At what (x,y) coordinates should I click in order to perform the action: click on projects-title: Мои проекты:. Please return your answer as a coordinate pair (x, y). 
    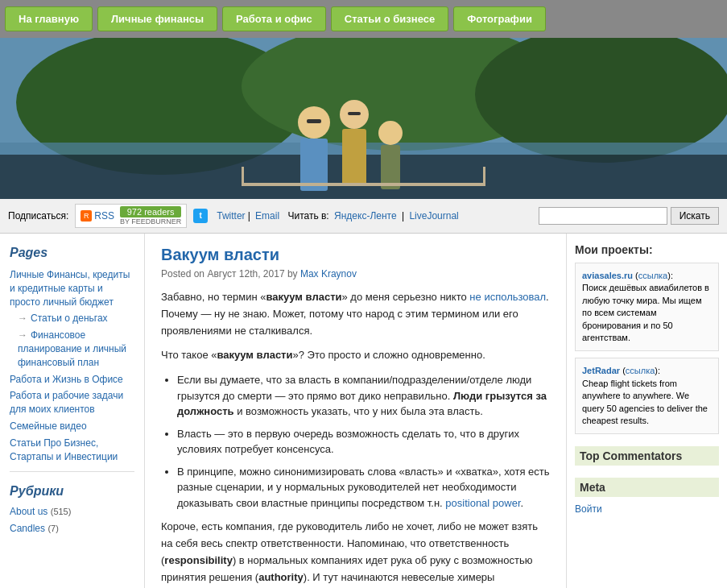
    Looking at the image, I should click on (647, 250).